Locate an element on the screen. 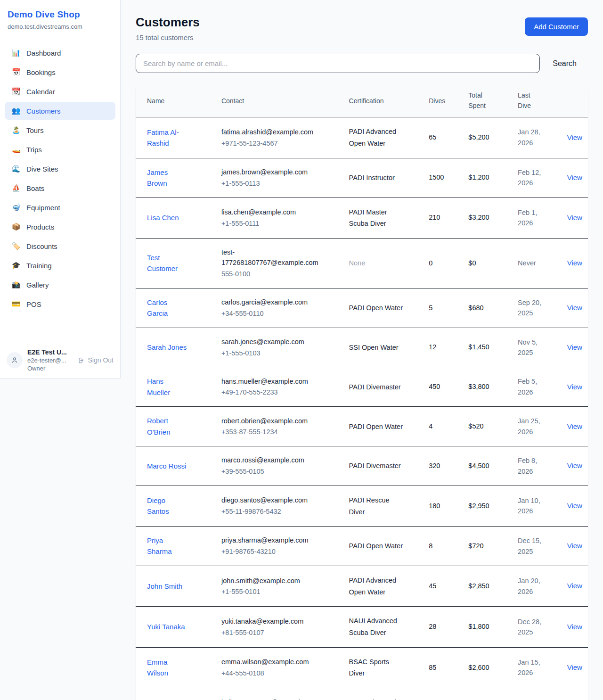 The image size is (603, 700). customer-phone: +971-55-123-4567 is located at coordinates (280, 144).